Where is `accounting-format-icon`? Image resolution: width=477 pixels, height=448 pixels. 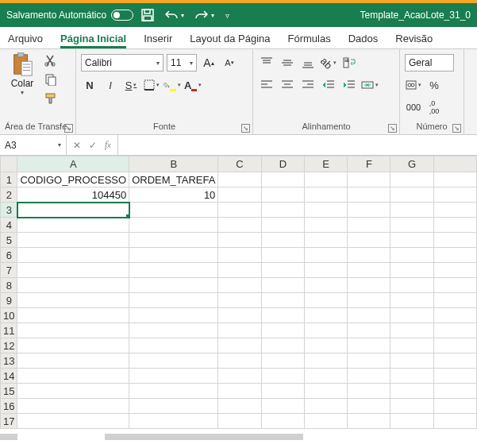
accounting-format-icon is located at coordinates (414, 85).